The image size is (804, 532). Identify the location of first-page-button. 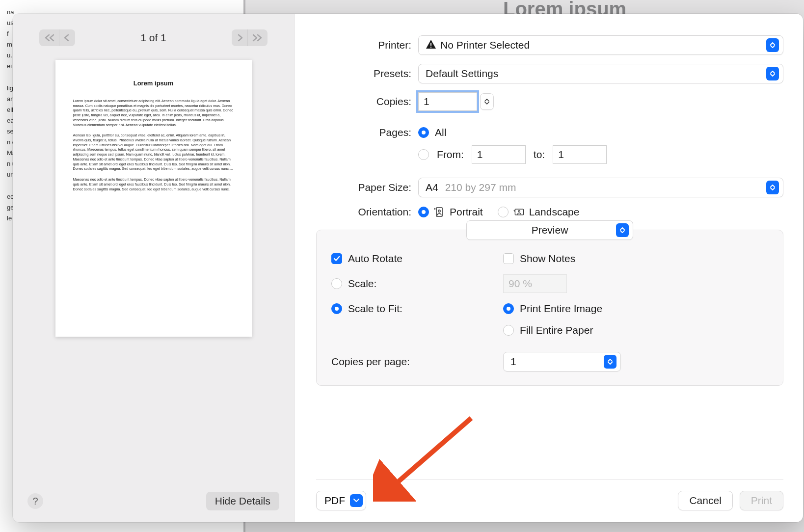
(49, 38).